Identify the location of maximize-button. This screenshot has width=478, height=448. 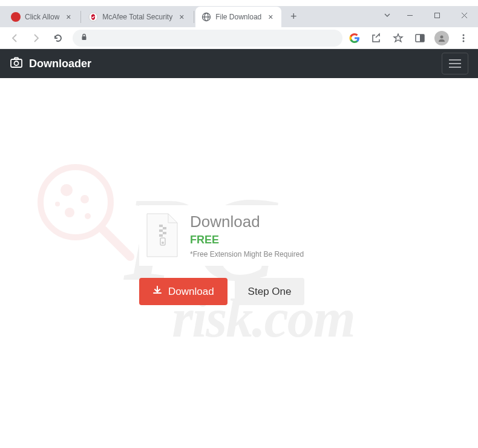
(437, 15).